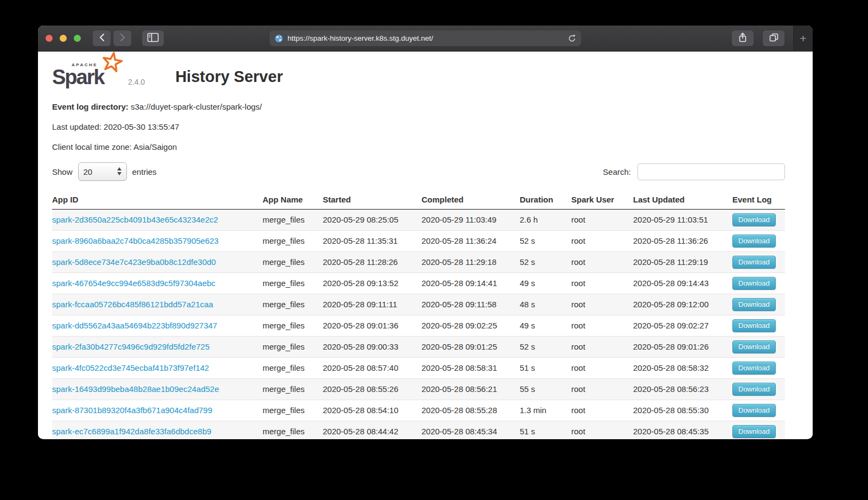 The width and height of the screenshot is (868, 500). I want to click on app-id-link: spark-5d8ece734e7c423e9ba0b8c12dfe30d0, so click(134, 262).